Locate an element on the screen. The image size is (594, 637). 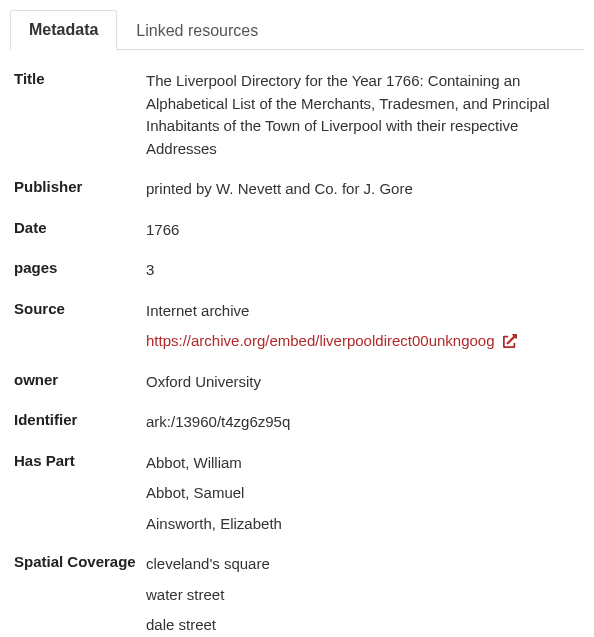
value-spatial-coverage: cleveland's square water street dale str… is located at coordinates (363, 595).